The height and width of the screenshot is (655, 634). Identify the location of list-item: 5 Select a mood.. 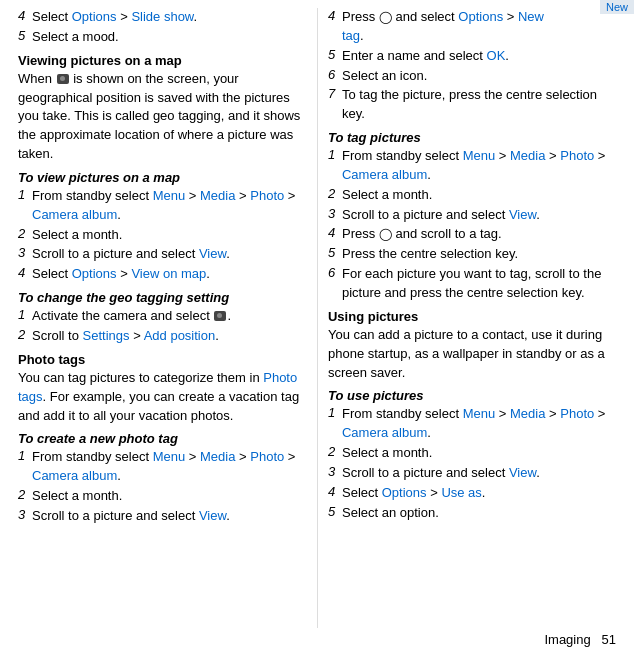
(162, 38).